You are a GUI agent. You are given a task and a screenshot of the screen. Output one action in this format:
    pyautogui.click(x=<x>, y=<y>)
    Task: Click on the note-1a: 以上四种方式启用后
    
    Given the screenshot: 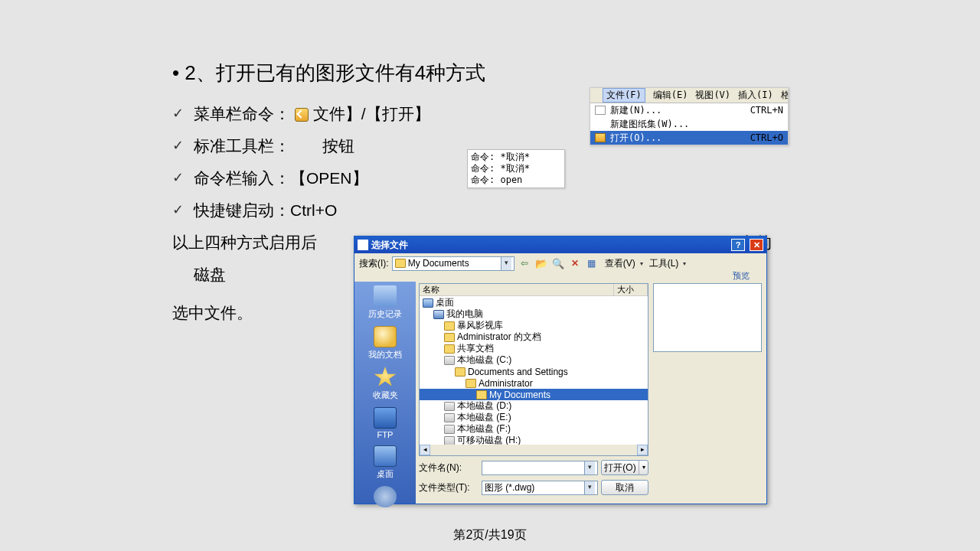 What is the action you would take?
    pyautogui.click(x=245, y=242)
    